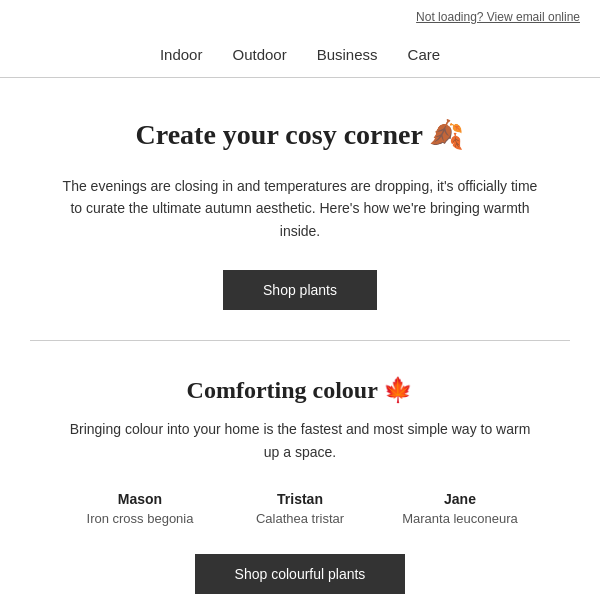 The width and height of the screenshot is (600, 600). What do you see at coordinates (300, 56) in the screenshot?
I see `navigation: Indoor Outdoor Business Care` at bounding box center [300, 56].